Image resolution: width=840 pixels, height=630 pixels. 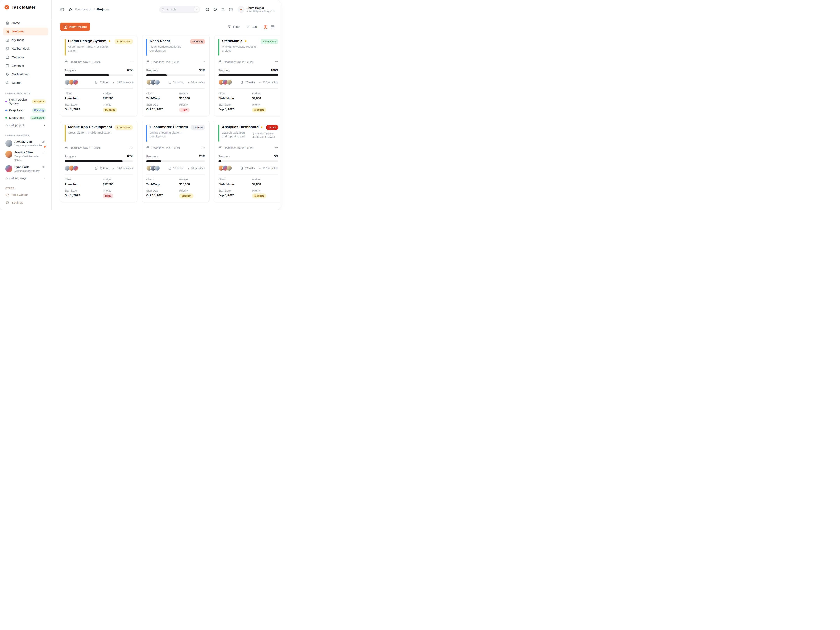 I want to click on latest-project-keep-react: Keep React Planning, so click(x=26, y=111).